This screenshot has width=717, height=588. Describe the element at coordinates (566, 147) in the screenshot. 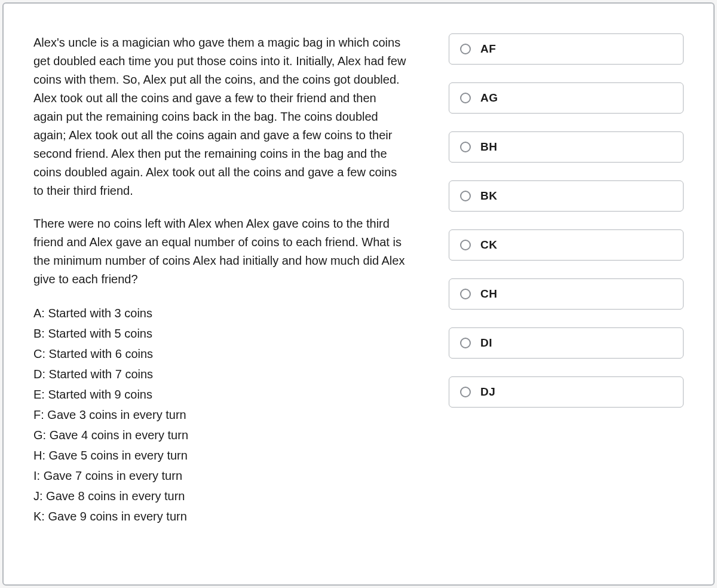

I see `answer-choice-bh: BH` at that location.